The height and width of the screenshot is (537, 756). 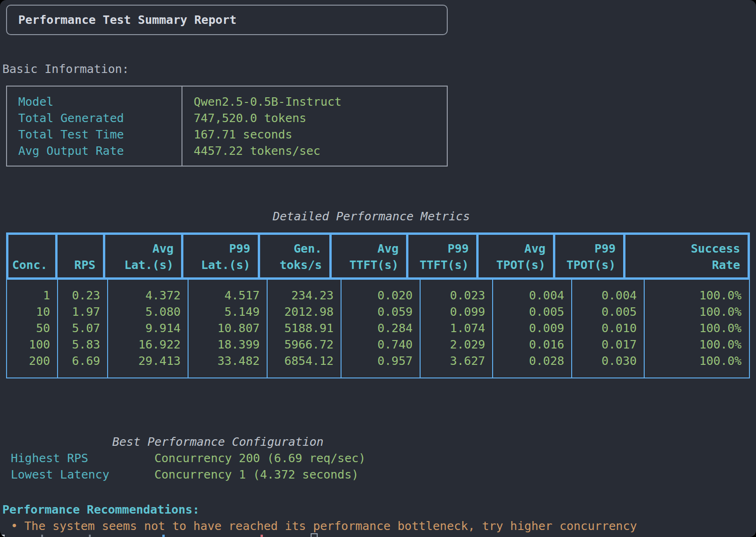 I want to click on best-config-row: Highest RPS Concurrency 200 (6.69 req/se…, so click(x=188, y=458).